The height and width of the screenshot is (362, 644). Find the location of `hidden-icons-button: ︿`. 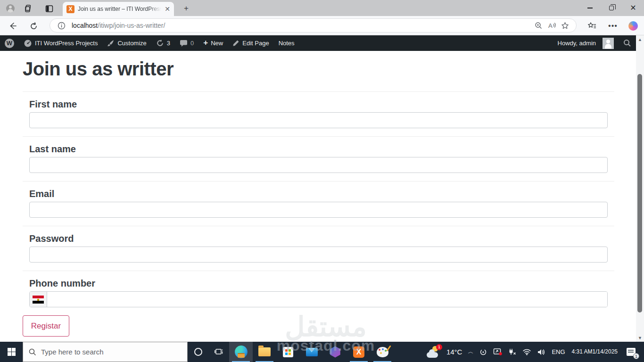

hidden-icons-button: ︿ is located at coordinates (471, 352).